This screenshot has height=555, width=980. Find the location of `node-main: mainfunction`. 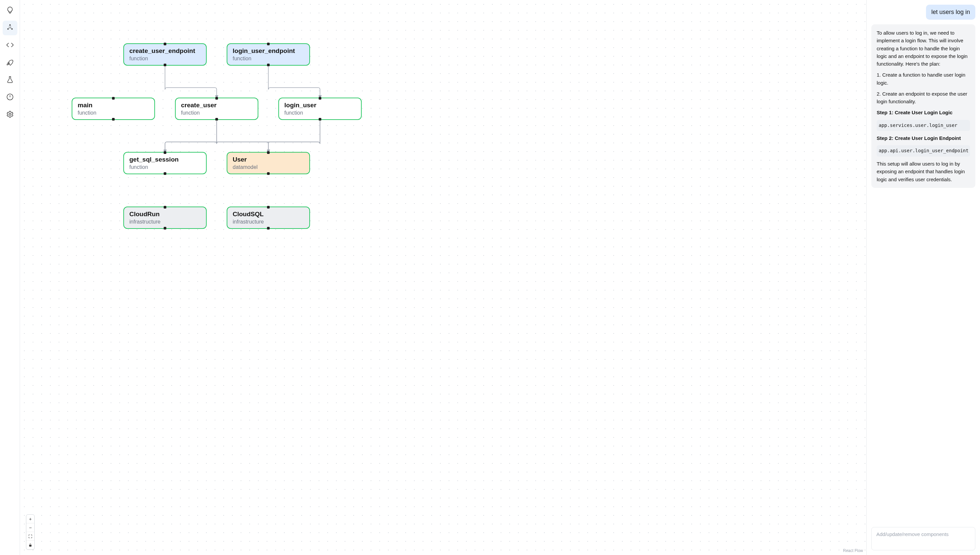

node-main: mainfunction is located at coordinates (113, 109).